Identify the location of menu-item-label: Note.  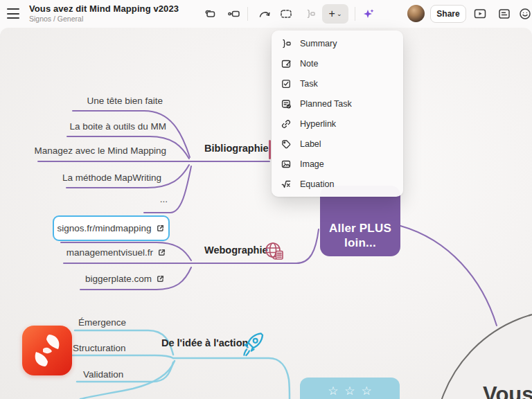
(309, 64).